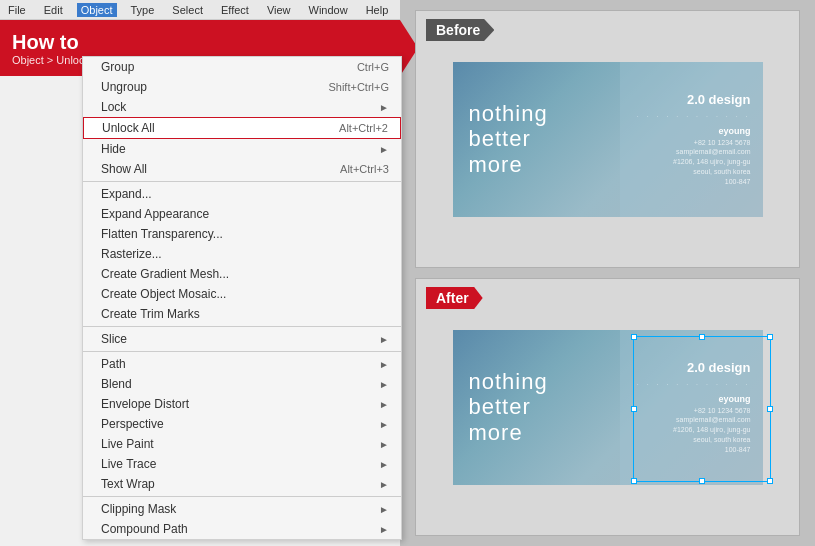 This screenshot has width=815, height=546. Describe the element at coordinates (162, 234) in the screenshot. I see `menu-item-flatten-transparency-label: Flatten Transparency...` at that location.